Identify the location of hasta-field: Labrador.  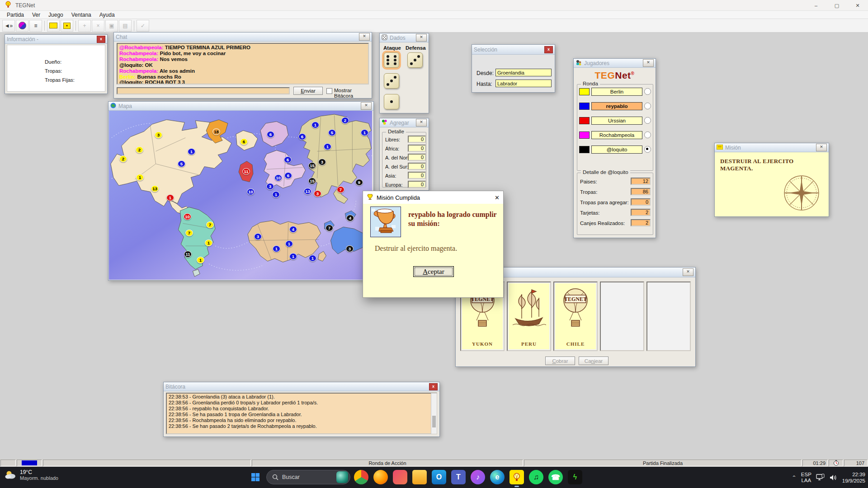
(524, 83).